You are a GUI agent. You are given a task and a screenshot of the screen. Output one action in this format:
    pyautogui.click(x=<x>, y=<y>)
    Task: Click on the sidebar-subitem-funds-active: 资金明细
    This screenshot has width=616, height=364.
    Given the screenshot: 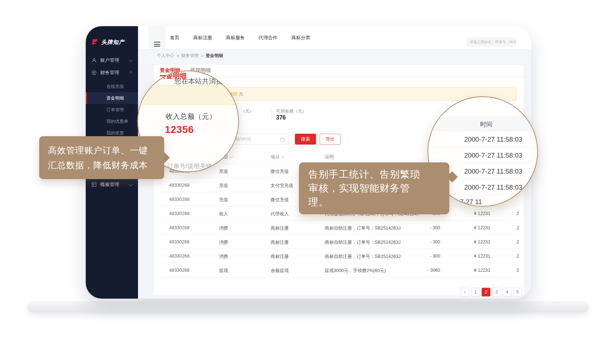 What is the action you would take?
    pyautogui.click(x=112, y=98)
    